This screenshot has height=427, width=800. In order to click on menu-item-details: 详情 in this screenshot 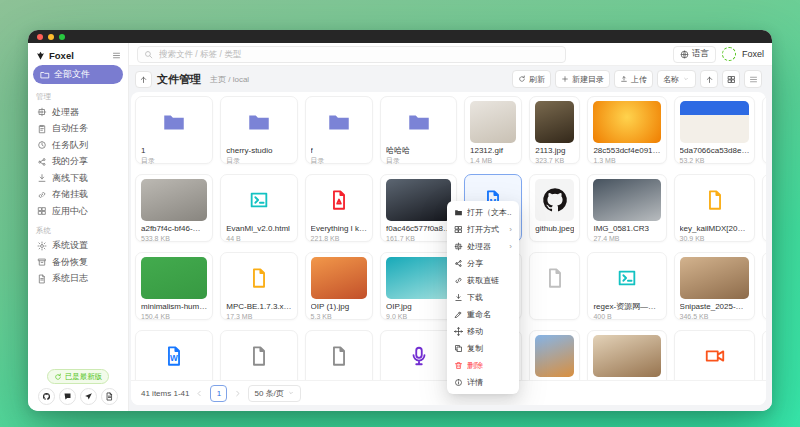, I will do `click(483, 382)`.